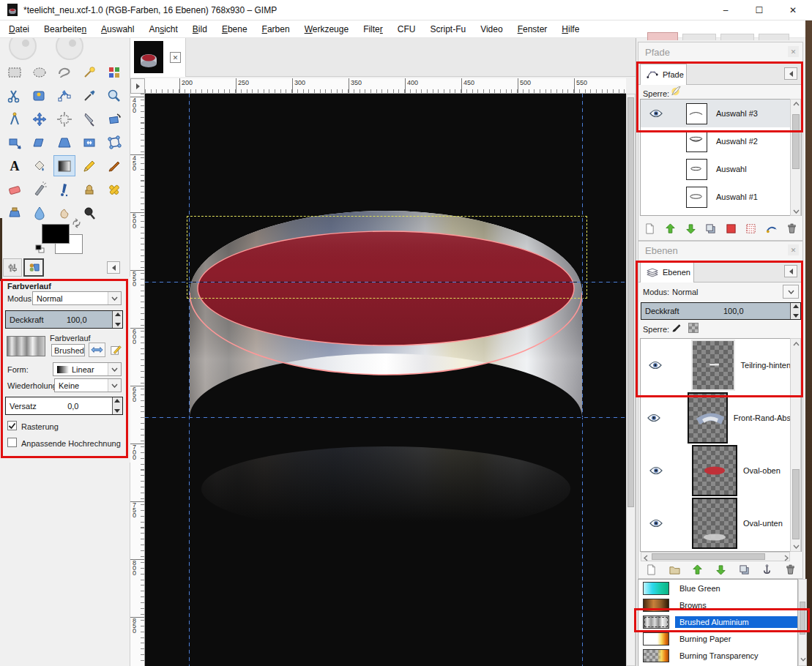  I want to click on layers-opacity-slider: Deckkraft 100,0, so click(720, 311).